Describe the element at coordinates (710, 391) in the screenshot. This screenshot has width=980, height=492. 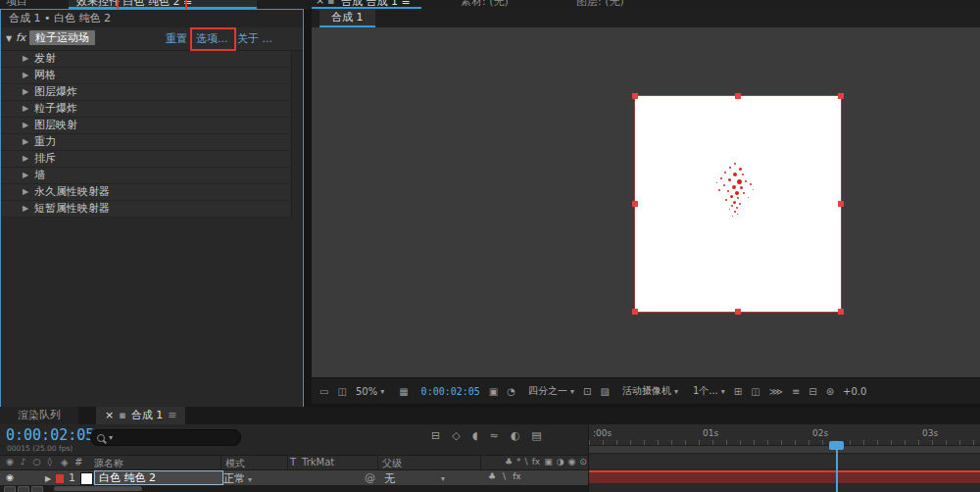
I see `view-layout-dropdown: 1个... ▾` at that location.